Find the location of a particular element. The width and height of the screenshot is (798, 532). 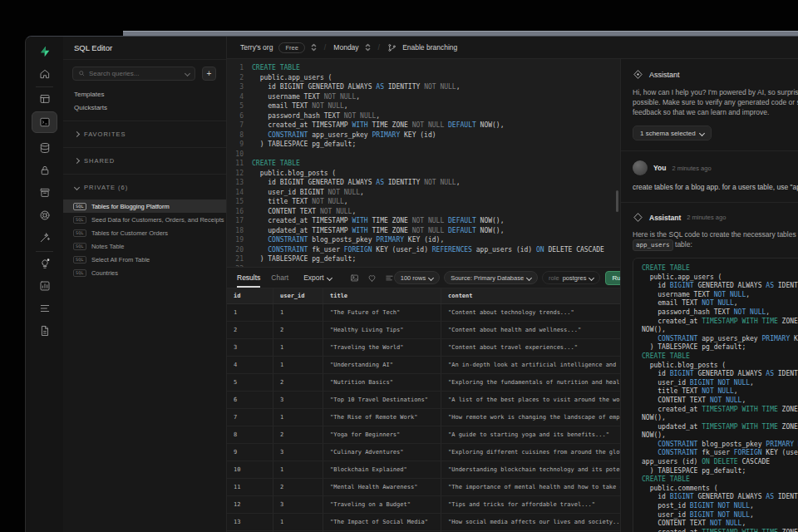

assistant-code-block: CREATE TABLE public.app_users ( id BIGIN… is located at coordinates (715, 395).